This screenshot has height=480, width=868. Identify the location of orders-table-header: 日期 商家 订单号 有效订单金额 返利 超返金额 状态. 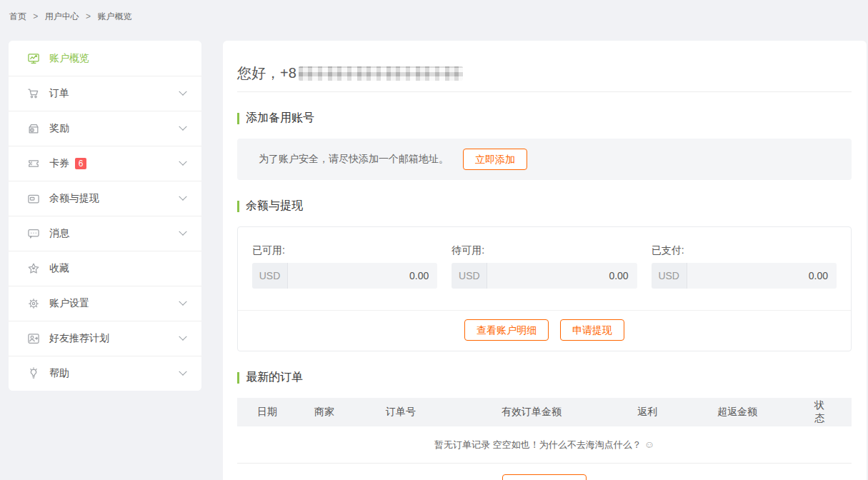
(544, 412).